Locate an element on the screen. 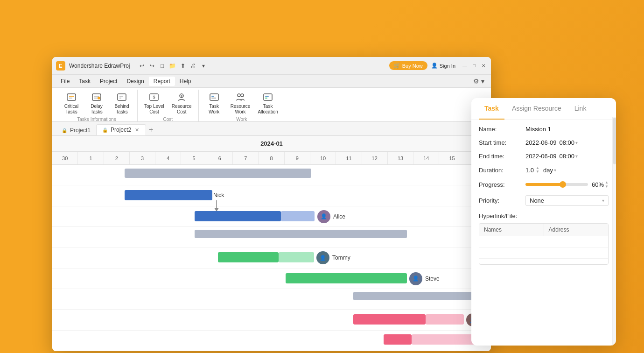  date-14: 14 is located at coordinates (427, 158).